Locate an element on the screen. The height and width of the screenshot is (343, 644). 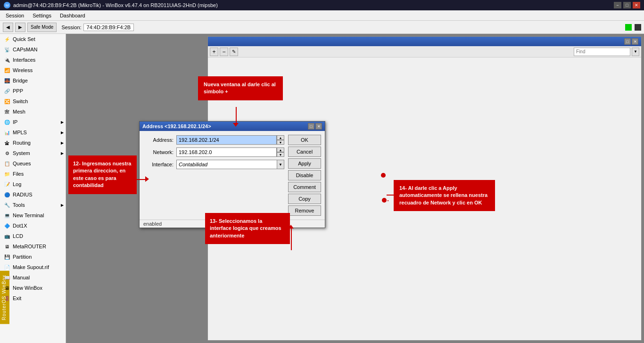
sidebar-item-metarouter: 🖥MetaROUTER is located at coordinates (33, 246).